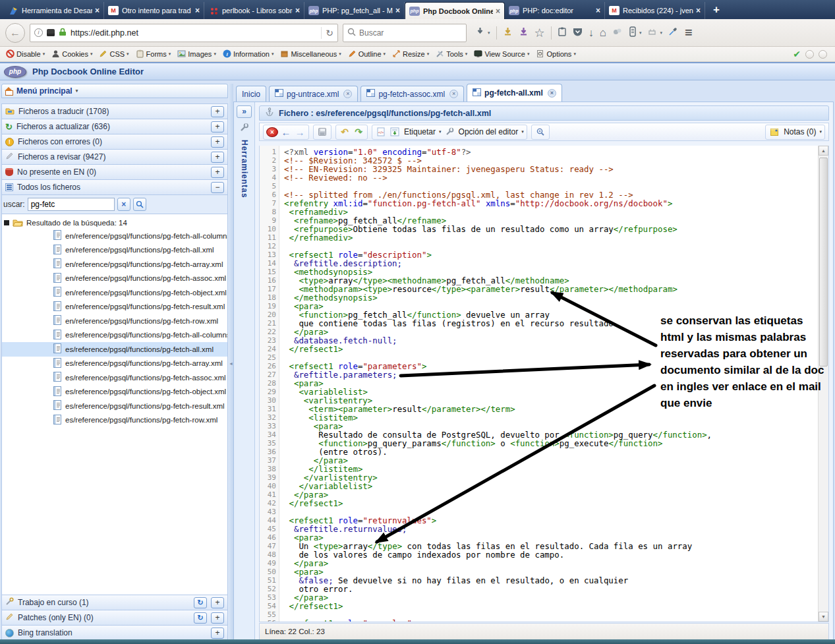  What do you see at coordinates (113, 54) in the screenshot?
I see `devbar-css: CSS▾` at bounding box center [113, 54].